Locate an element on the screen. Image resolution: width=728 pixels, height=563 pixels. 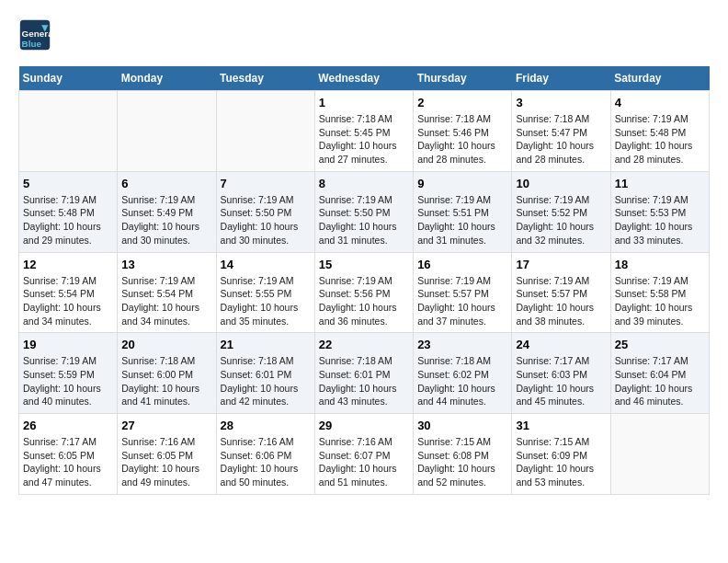
day-number: 2 is located at coordinates (462, 103).